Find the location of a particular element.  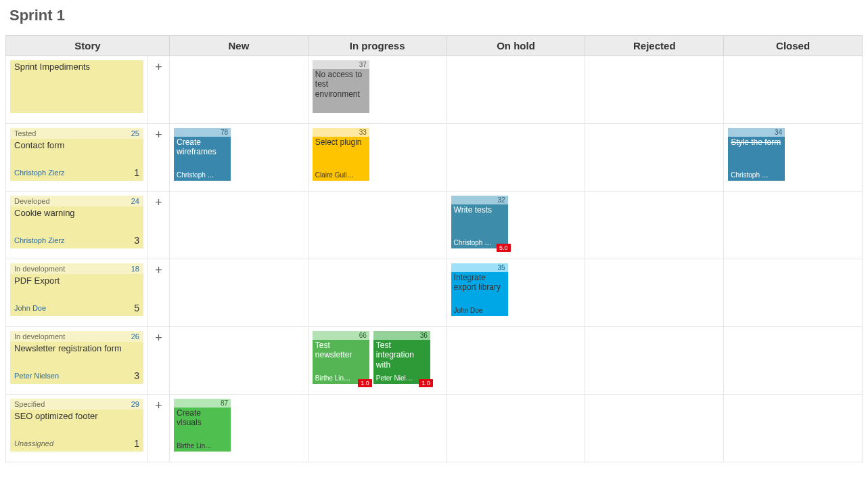

task-cell: 35Integrate export libraryJohn Doe is located at coordinates (516, 293).